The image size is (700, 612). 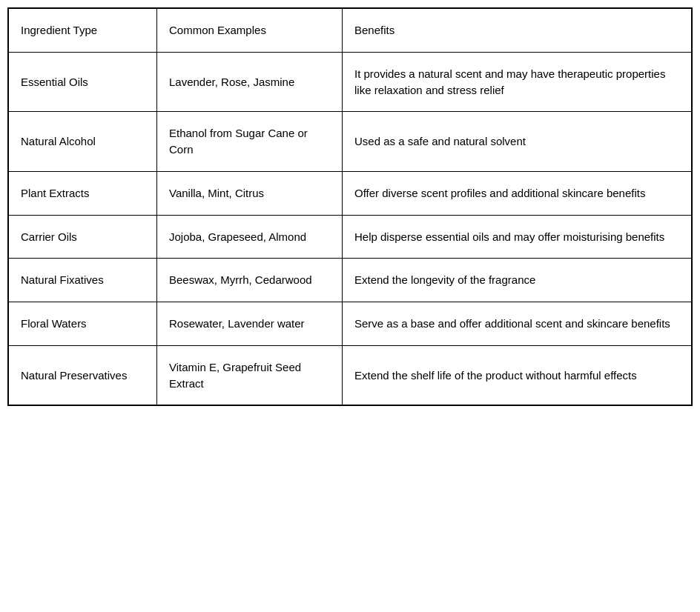 What do you see at coordinates (518, 237) in the screenshot?
I see `benefits-cell-3: Help disperse essential oils and may off…` at bounding box center [518, 237].